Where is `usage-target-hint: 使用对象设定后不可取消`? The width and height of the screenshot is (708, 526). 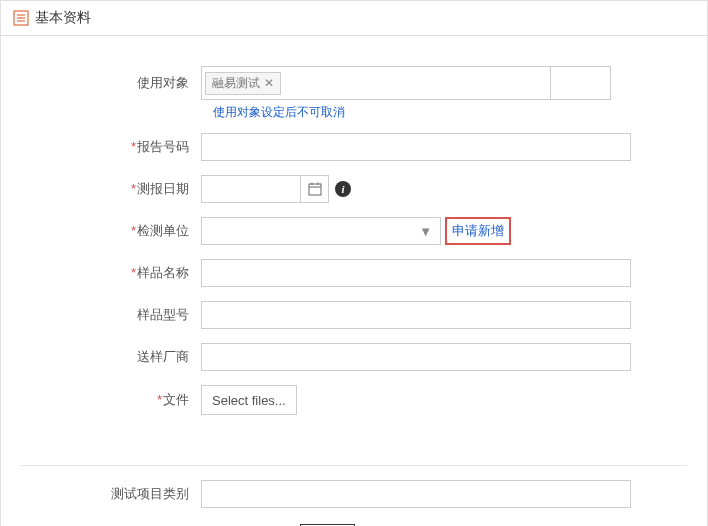
usage-target-hint: 使用对象设定后不可取消 is located at coordinates (279, 112).